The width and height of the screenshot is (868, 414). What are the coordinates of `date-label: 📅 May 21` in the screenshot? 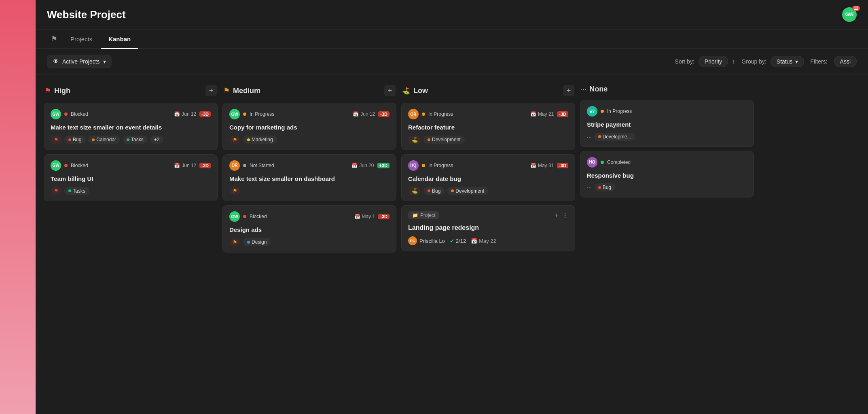 It's located at (542, 114).